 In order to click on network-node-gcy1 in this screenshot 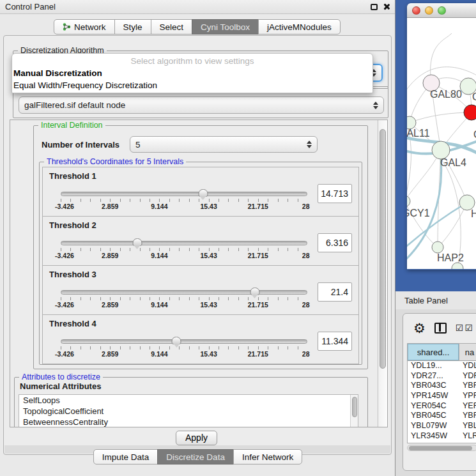, I will do `click(409, 201)`.